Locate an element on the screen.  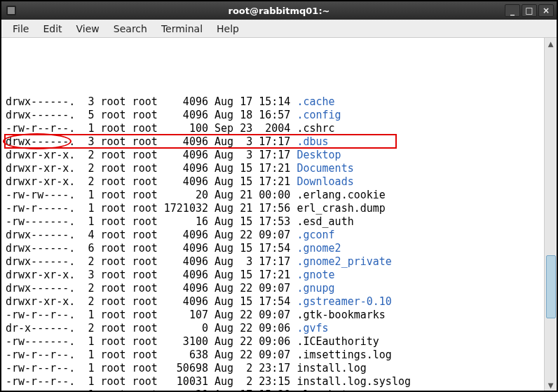
window-controls: _ □ × is located at coordinates (531, 11).